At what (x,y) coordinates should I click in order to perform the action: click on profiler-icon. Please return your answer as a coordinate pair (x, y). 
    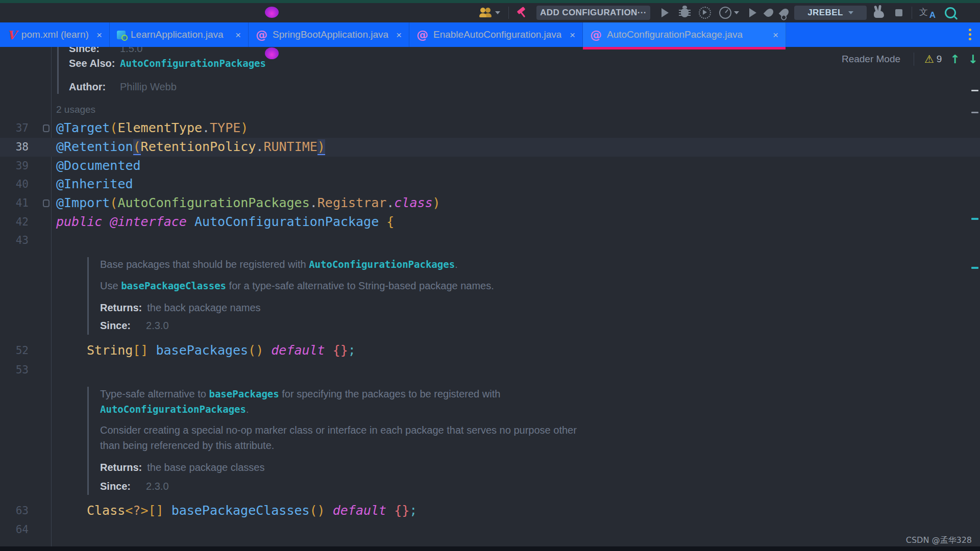
    Looking at the image, I should click on (725, 13).